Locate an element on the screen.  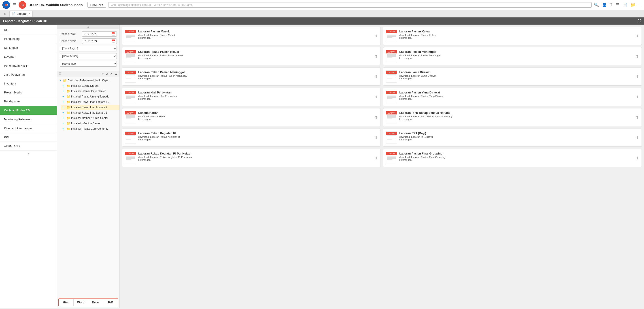
sidebar-item-inventory: Inventory is located at coordinates (28, 84).